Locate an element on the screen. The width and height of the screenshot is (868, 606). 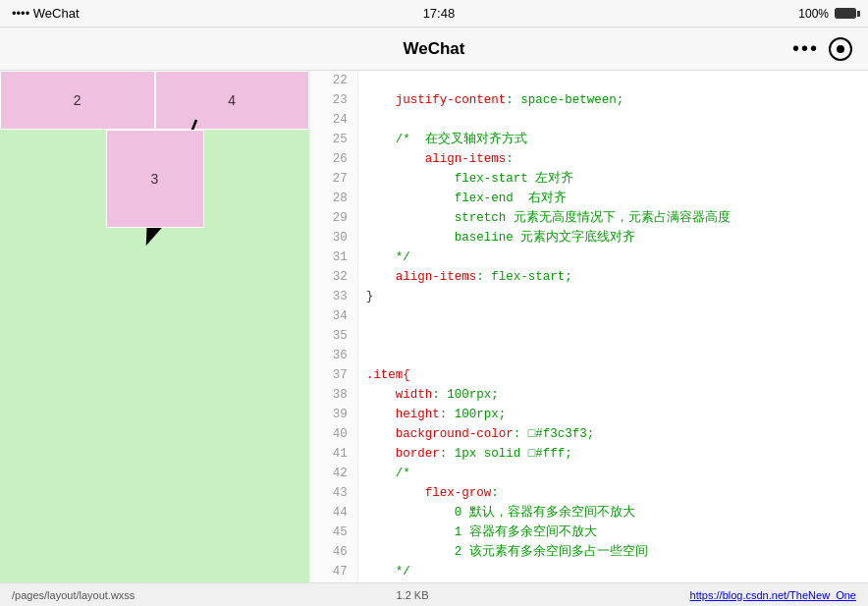
line-number: 27 is located at coordinates (334, 179).